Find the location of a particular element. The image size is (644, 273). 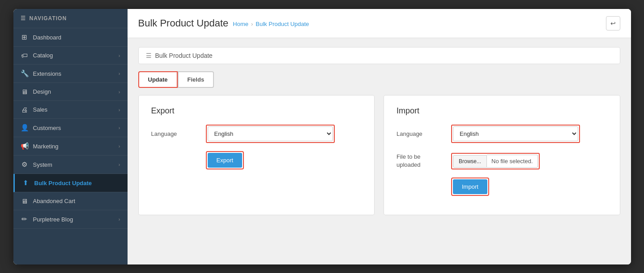

system-chevron-icon: › is located at coordinates (119, 165).